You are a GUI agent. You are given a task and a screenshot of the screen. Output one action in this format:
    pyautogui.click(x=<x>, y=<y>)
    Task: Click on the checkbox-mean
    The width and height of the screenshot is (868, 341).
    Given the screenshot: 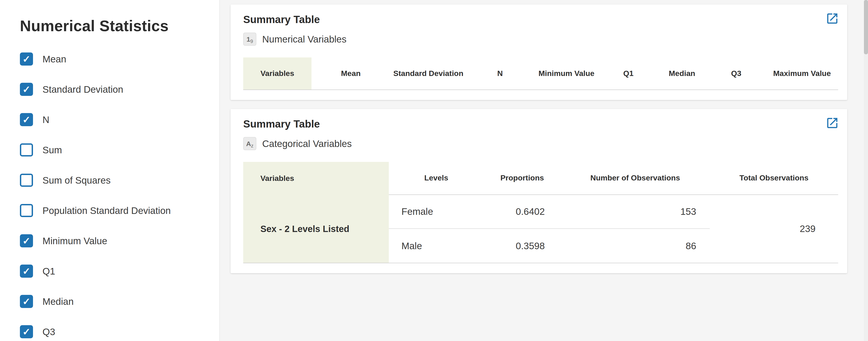 What is the action you would take?
    pyautogui.click(x=26, y=59)
    